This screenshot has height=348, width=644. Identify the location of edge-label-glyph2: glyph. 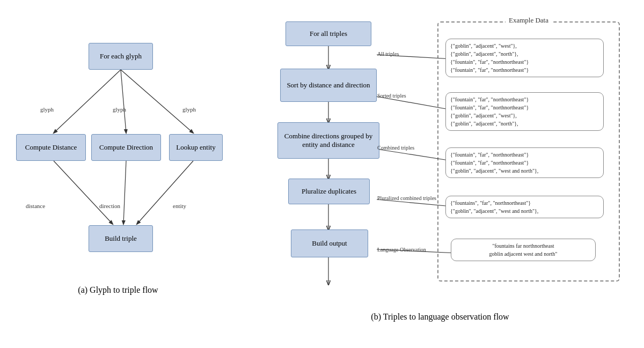
(119, 109).